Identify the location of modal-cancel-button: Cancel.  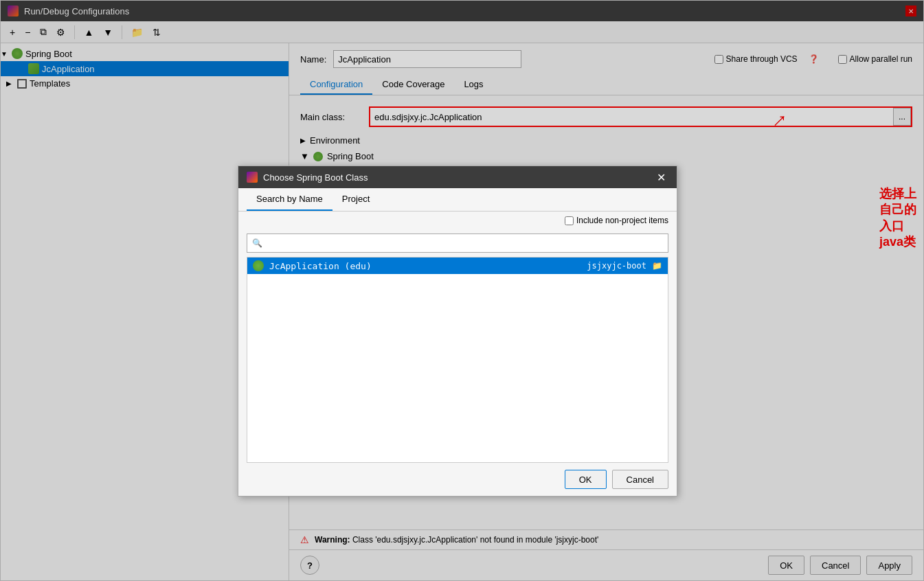
(640, 479).